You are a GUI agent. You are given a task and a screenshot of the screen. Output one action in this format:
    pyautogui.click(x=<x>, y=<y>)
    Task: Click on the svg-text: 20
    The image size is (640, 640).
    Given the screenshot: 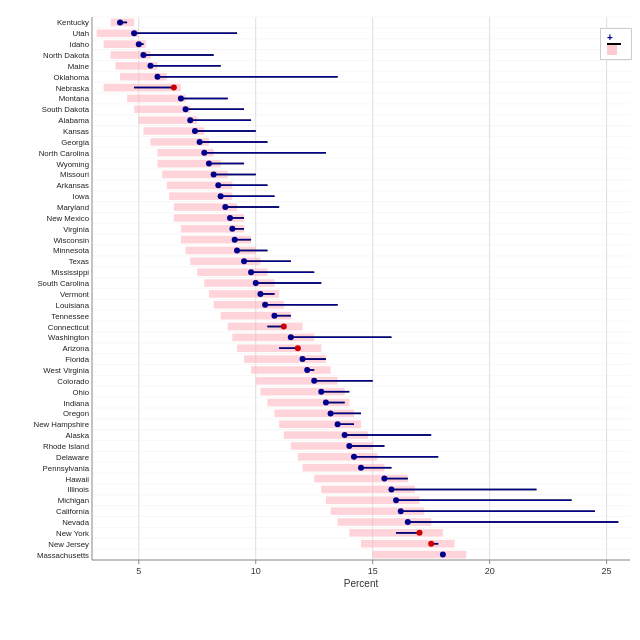 What is the action you would take?
    pyautogui.click(x=490, y=571)
    